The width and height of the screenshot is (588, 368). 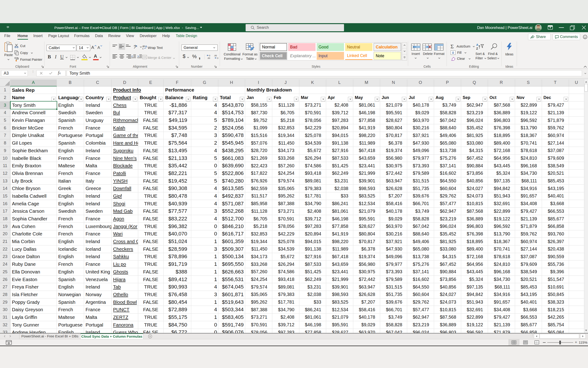 What do you see at coordinates (135, 46) in the screenshot?
I see `svg-text: ab` at bounding box center [135, 46].